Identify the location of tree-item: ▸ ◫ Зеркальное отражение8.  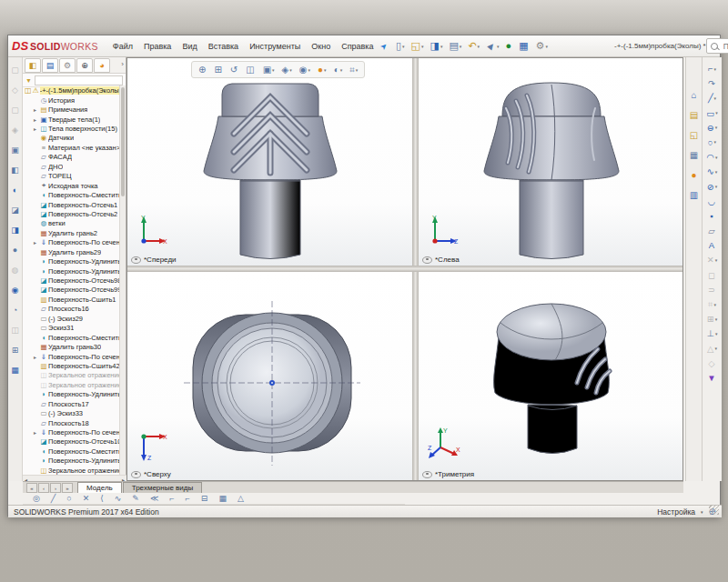
(72, 470).